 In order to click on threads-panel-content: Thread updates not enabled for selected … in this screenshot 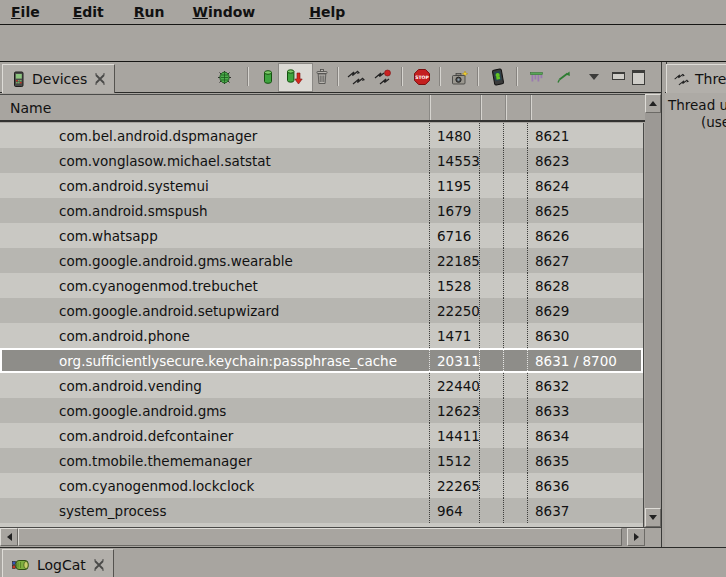, I will do `click(696, 322)`.